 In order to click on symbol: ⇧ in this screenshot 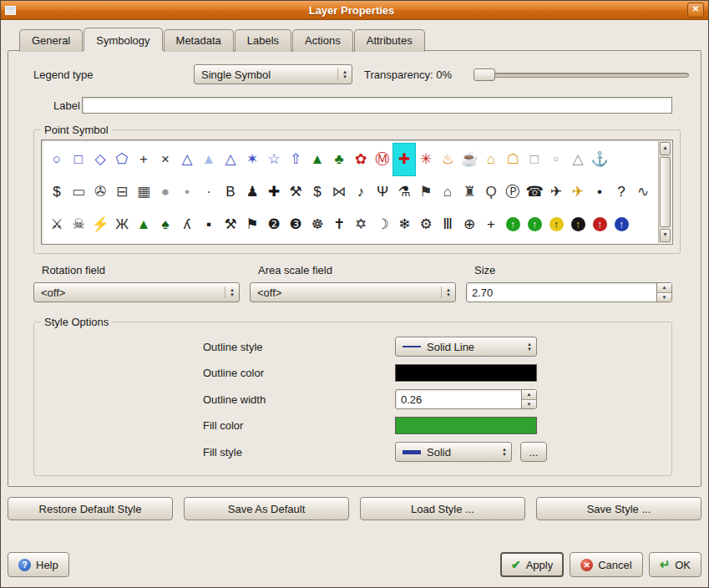, I will do `click(296, 160)`.